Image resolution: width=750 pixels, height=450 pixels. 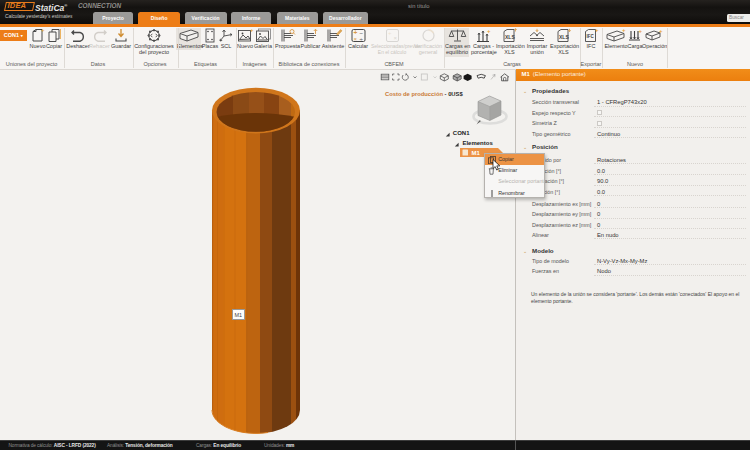 I want to click on svg-text: M1, so click(x=476, y=153).